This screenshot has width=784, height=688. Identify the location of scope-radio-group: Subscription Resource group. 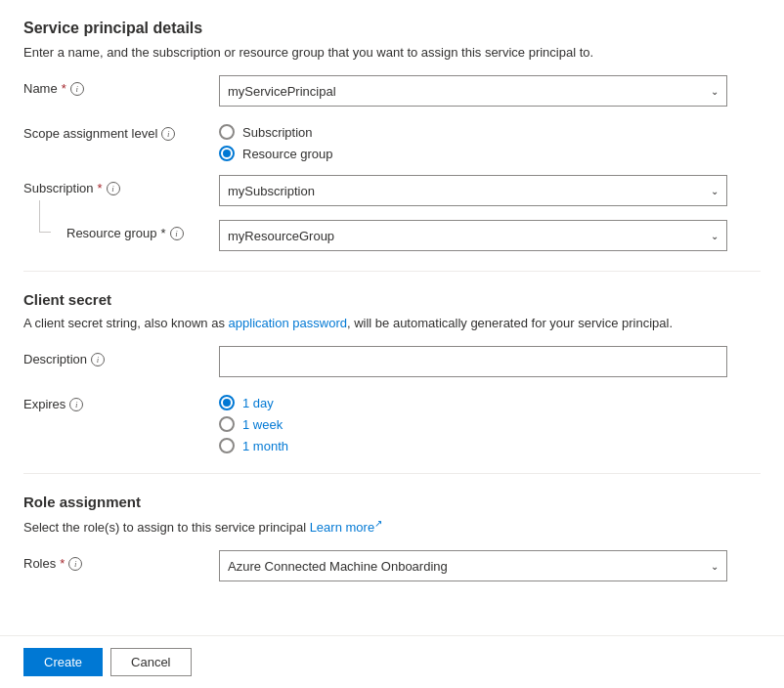
(490, 141).